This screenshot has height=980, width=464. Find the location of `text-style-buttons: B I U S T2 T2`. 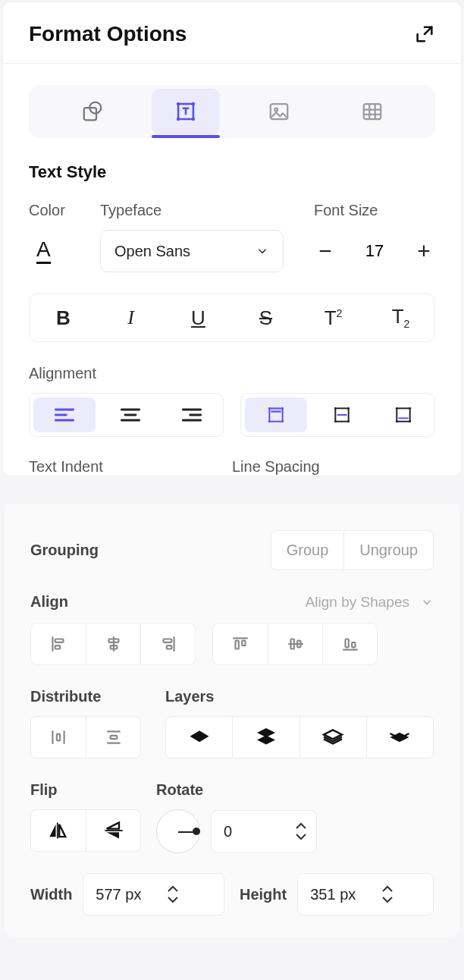

text-style-buttons: B I U S T2 T2 is located at coordinates (232, 318).